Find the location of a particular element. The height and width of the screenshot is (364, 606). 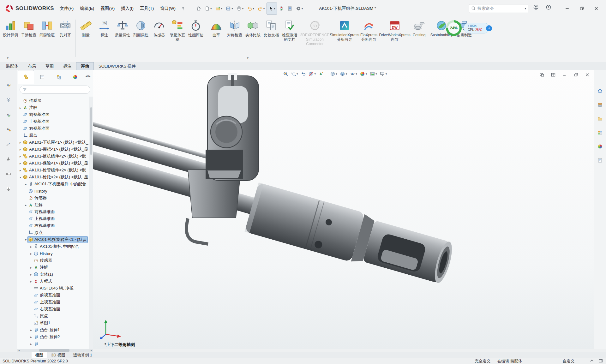

select-tool-button: ▾ is located at coordinates (272, 9).